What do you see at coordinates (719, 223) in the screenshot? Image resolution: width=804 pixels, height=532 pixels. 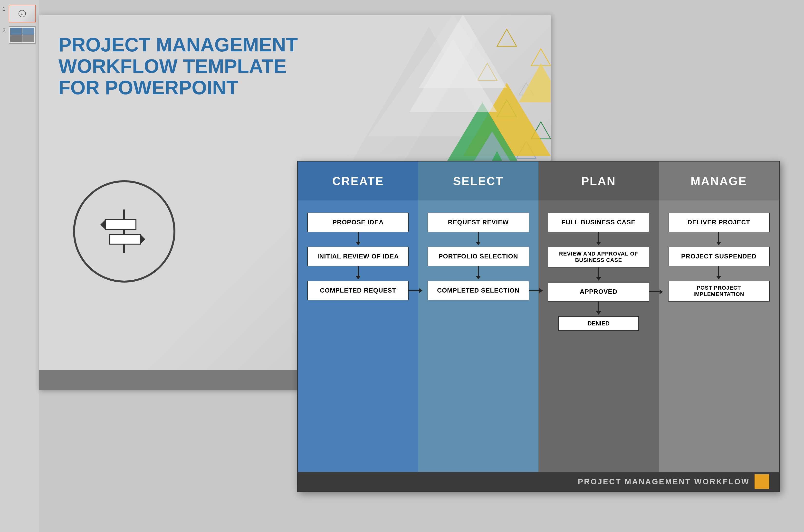 I see `box-deliver-project: DELIVER PROJECT` at bounding box center [719, 223].